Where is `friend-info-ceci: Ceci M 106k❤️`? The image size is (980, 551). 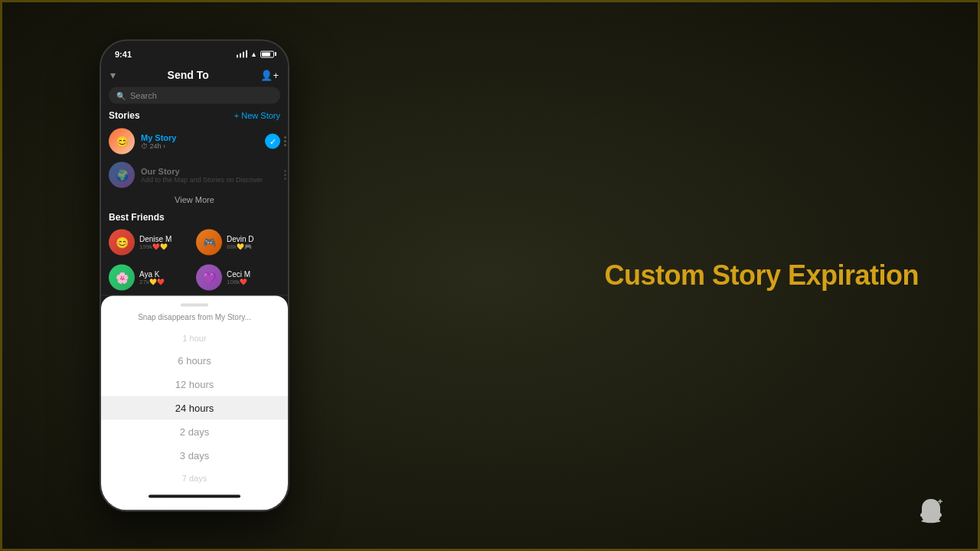
friend-info-ceci: Ceci M 106k❤️ is located at coordinates (253, 278).